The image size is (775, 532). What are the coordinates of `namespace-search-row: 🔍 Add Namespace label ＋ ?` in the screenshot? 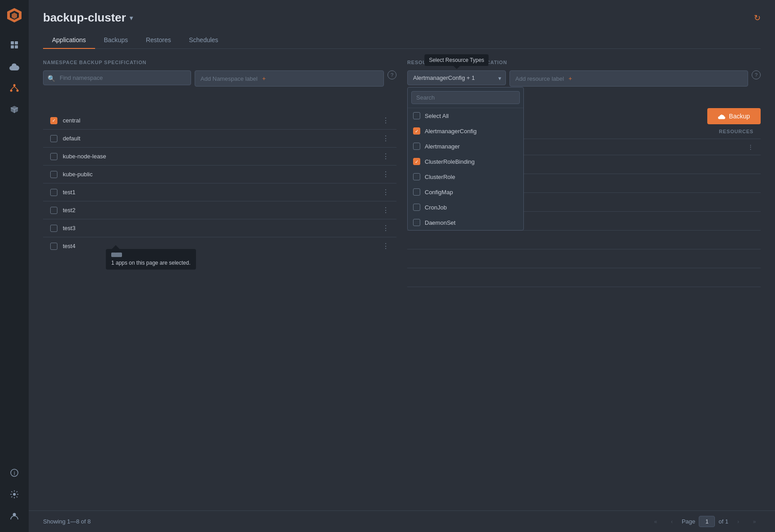 It's located at (220, 78).